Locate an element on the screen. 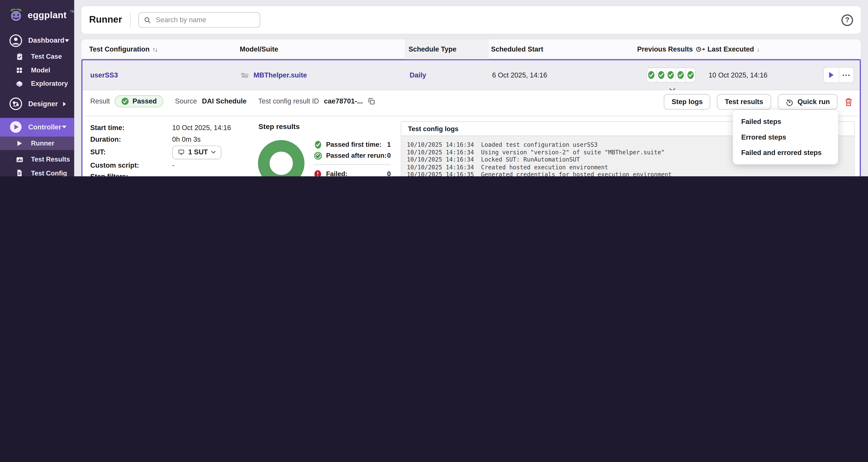  sidebar-item-label: Controller is located at coordinates (45, 127).